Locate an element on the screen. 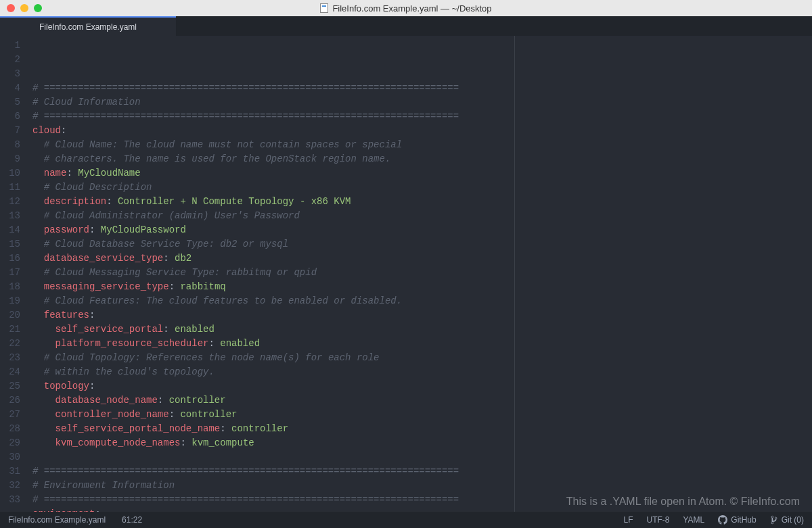 This screenshot has height=528, width=812. wrap-guide is located at coordinates (514, 274).